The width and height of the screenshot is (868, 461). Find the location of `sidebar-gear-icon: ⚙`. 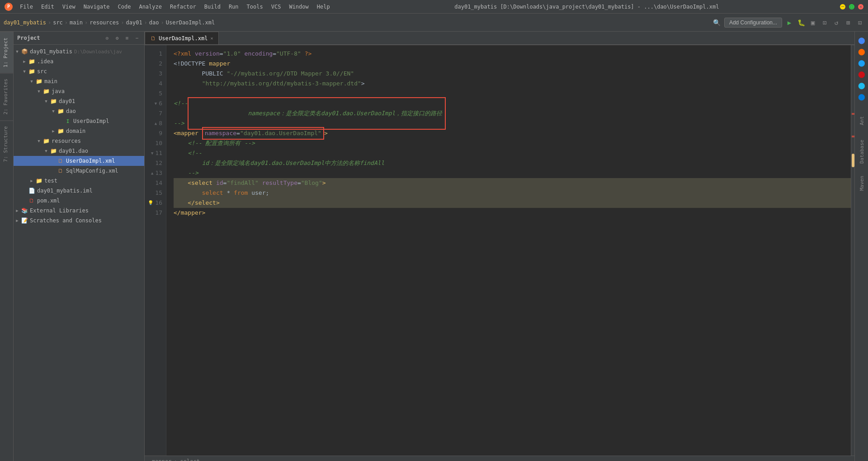

sidebar-gear-icon: ⚙ is located at coordinates (117, 38).